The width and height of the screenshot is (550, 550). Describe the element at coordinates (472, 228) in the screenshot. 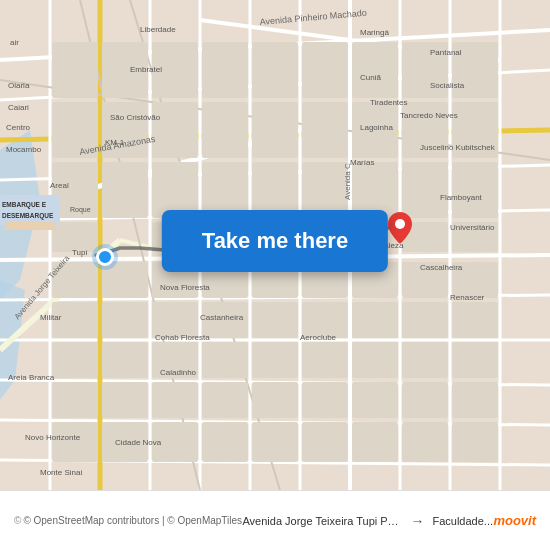

I see `svg-text: Universitário` at that location.